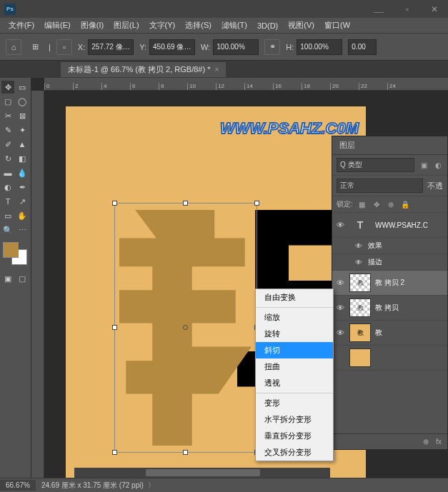 The width and height of the screenshot is (448, 492). Describe the element at coordinates (186, 453) in the screenshot. I see `handle-bottom` at that location.